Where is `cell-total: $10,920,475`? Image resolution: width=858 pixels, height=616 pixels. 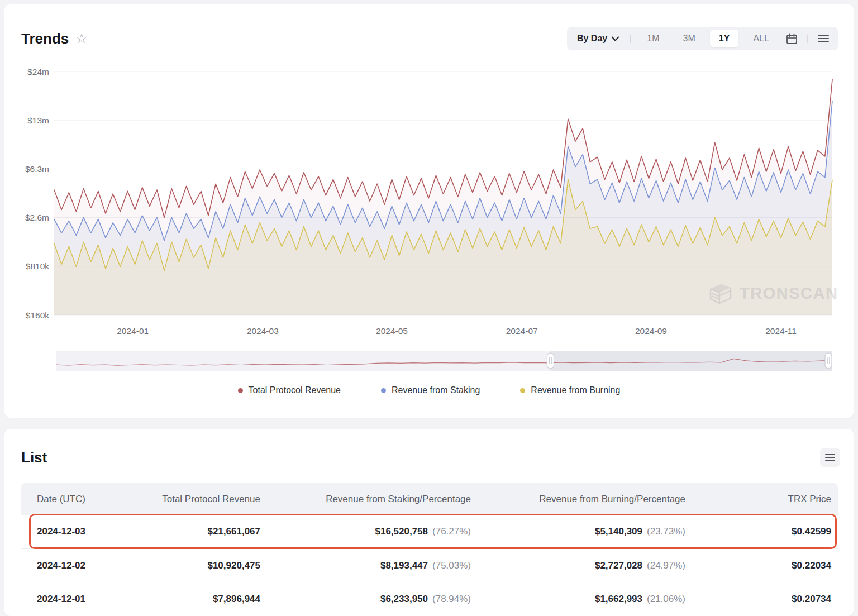
cell-total: $10,920,475 is located at coordinates (207, 566).